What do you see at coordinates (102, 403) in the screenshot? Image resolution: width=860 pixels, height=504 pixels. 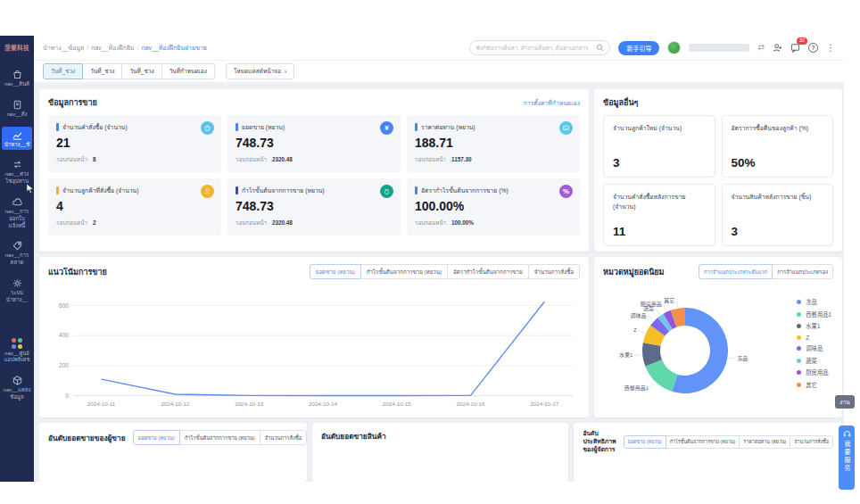 I see `svg-text: 2024-10-11` at bounding box center [102, 403].